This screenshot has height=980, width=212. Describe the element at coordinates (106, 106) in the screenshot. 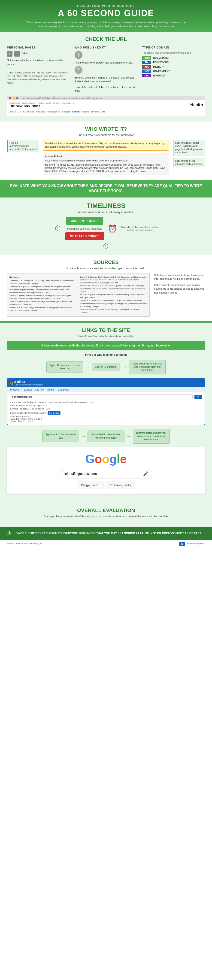

I see `browser-mockup: www.nytimes.com/2013/09/24/health/gene-t…` at that location.